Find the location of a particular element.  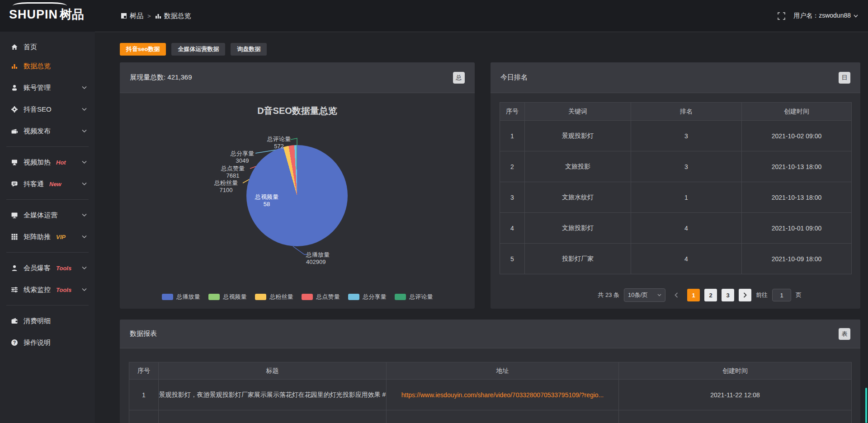

sidebar-item-spend-detail: 消费明细 is located at coordinates (47, 321).